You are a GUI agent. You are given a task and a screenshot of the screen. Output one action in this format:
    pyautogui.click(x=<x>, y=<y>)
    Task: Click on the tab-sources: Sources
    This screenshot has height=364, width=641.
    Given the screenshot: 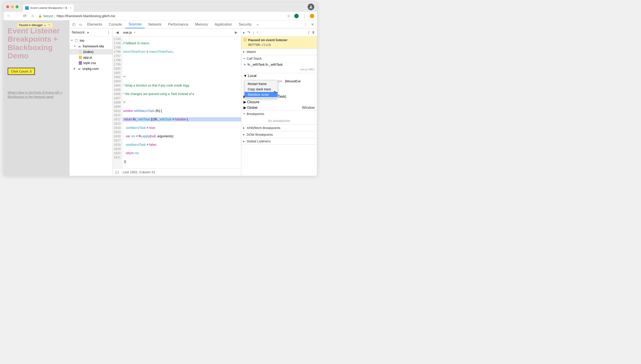 What is the action you would take?
    pyautogui.click(x=135, y=24)
    